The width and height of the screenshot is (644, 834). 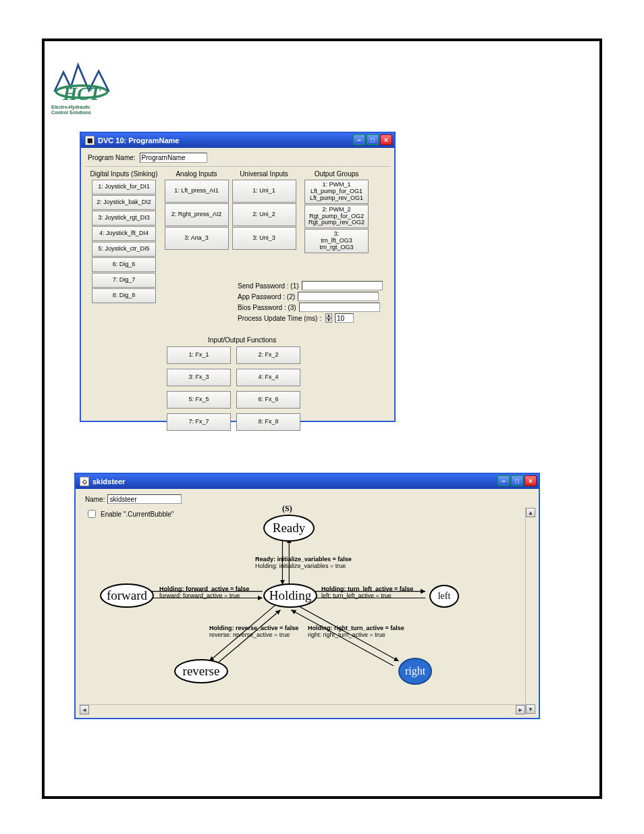 What do you see at coordinates (198, 355) in the screenshot?
I see `fx-1: 1: Fx_1` at bounding box center [198, 355].